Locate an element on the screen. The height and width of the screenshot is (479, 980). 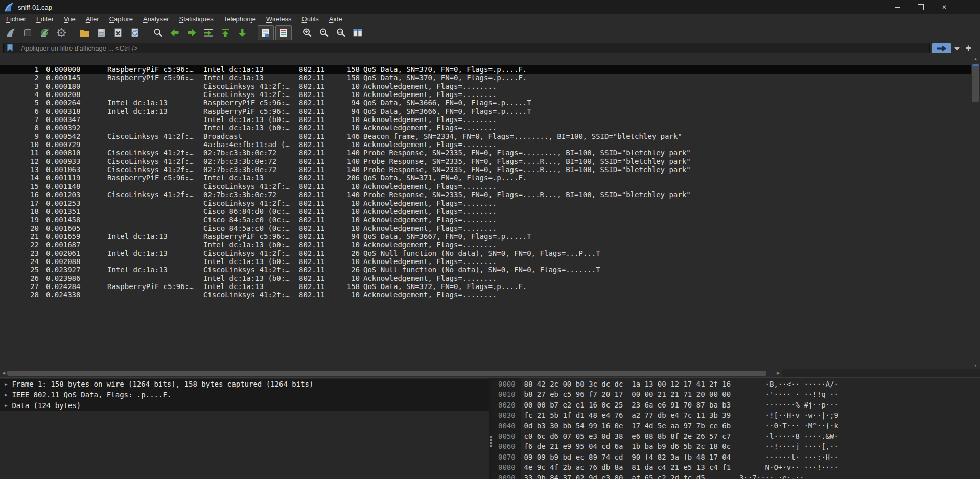
cell-time: 0.024338 is located at coordinates (74, 295).